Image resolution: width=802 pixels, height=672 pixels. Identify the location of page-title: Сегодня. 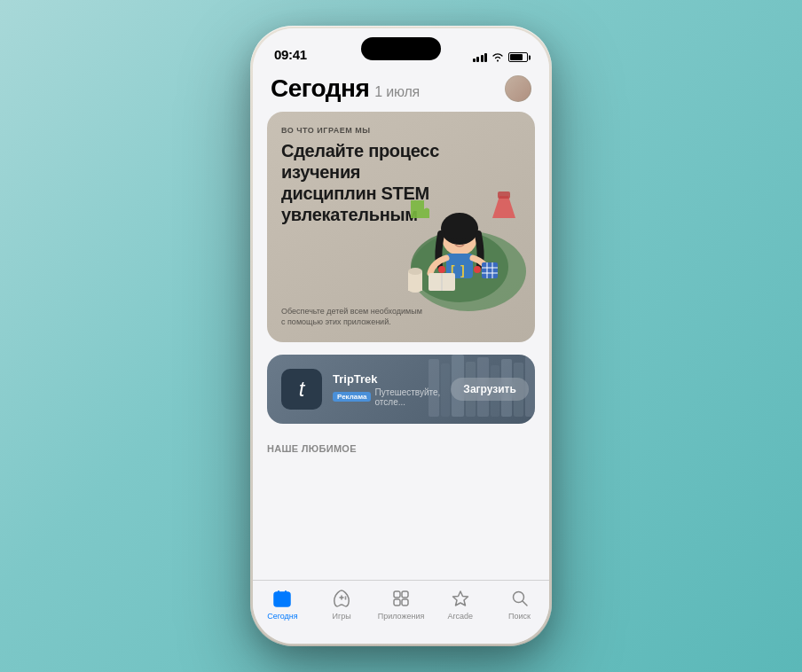
(319, 89).